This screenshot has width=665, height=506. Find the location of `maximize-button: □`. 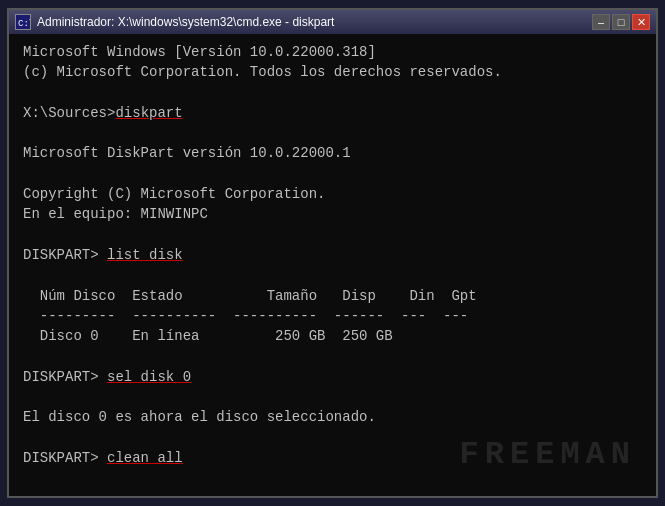

maximize-button: □ is located at coordinates (621, 22).